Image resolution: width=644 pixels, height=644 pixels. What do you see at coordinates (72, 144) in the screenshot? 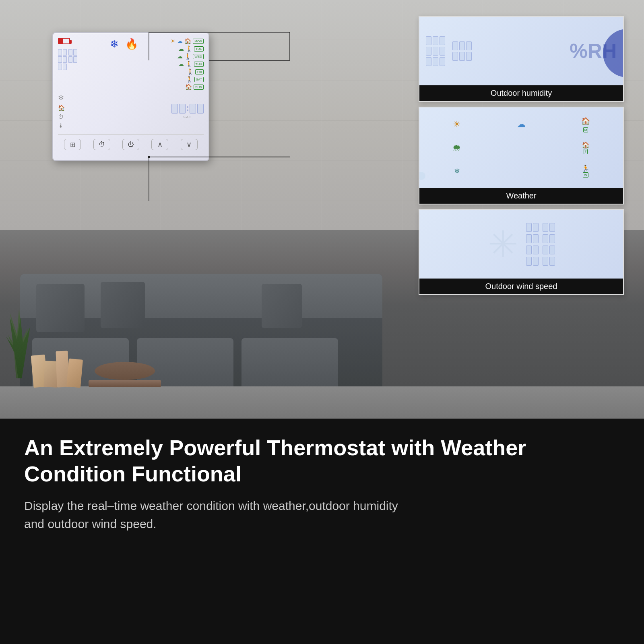
I see `thermo-btn-menu: ⊞` at bounding box center [72, 144].